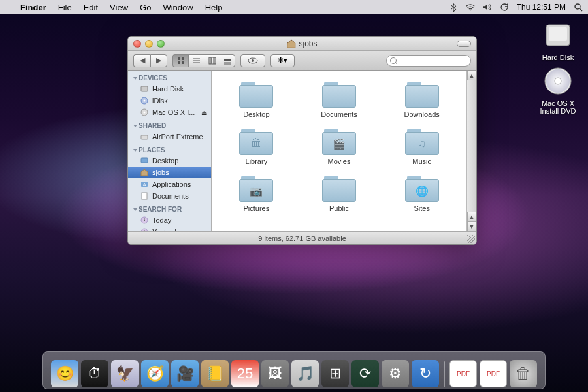 The height and width of the screenshot is (392, 588). Describe the element at coordinates (422, 188) in the screenshot. I see `folder-icon: 🌐` at that location.